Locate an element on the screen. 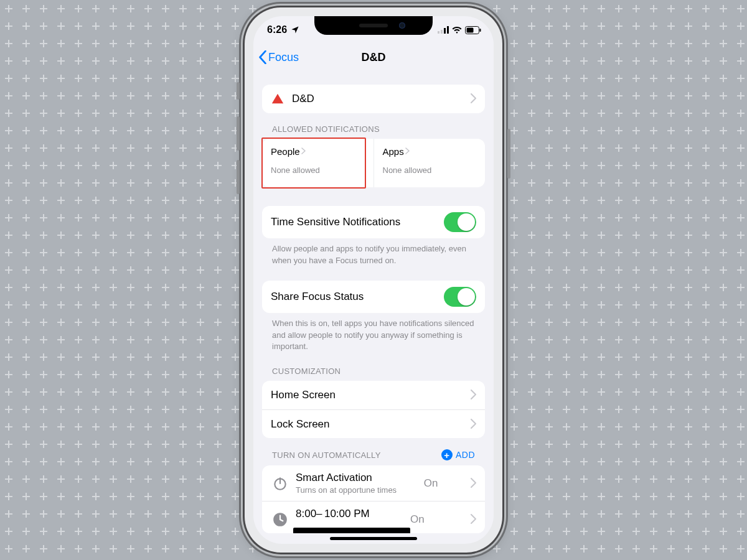 The image size is (747, 560). plus-circle-icon: + is located at coordinates (447, 455).